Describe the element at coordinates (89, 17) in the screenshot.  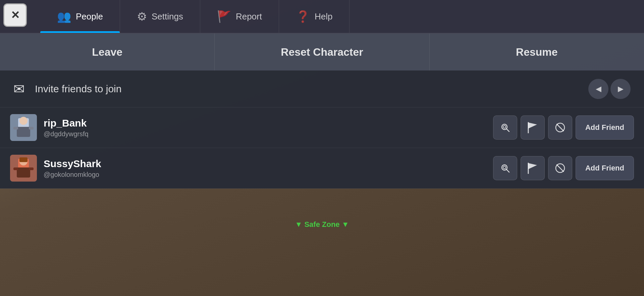
I see `tab-people-label: People` at that location.